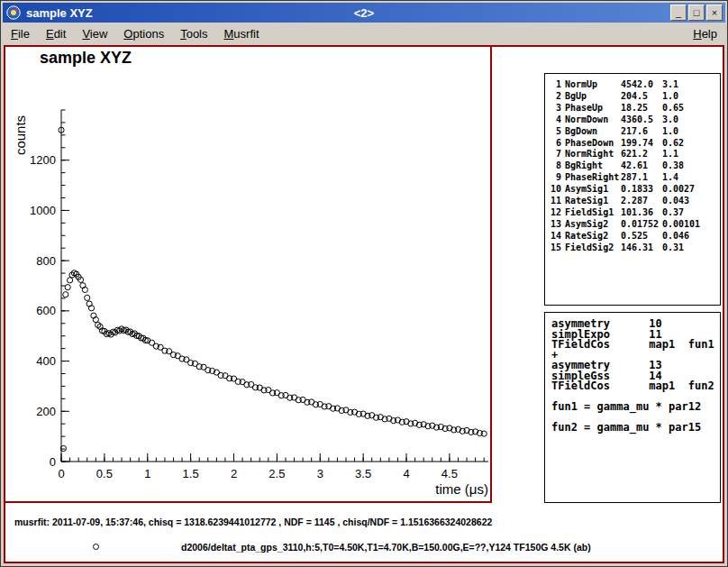  I want to click on parameters-box: 1 NormUp 4542.0 3.1 2 BgUp 204.5 1.0 3, so click(632, 189).